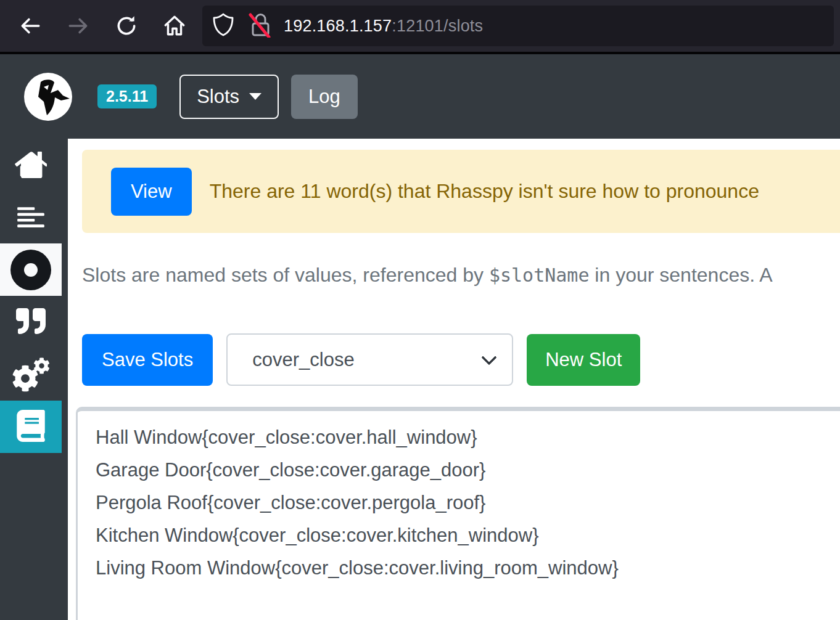  Describe the element at coordinates (48, 97) in the screenshot. I see `rhasspy-logo-icon` at that location.